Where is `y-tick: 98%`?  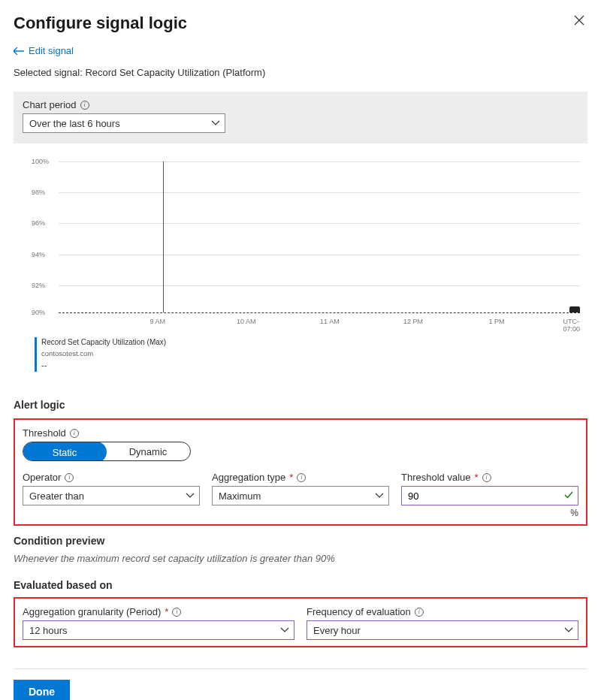 y-tick: 98% is located at coordinates (38, 192).